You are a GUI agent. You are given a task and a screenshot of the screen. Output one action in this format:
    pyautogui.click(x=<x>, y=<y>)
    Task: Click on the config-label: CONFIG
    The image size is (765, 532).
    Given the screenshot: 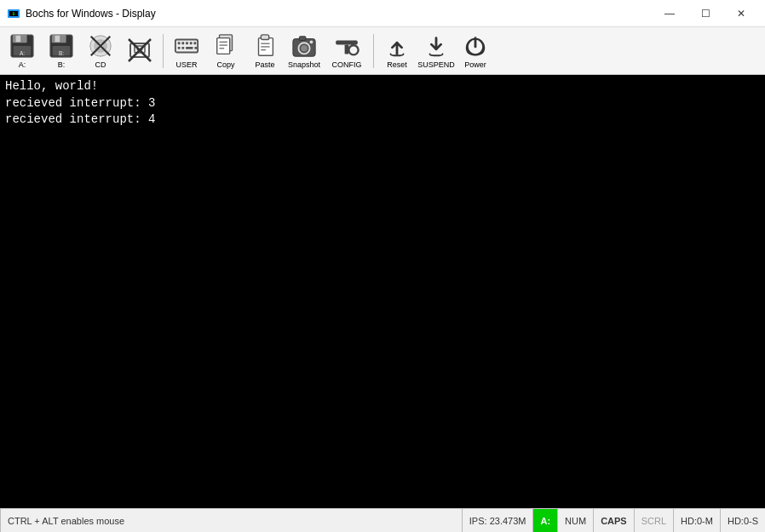 What is the action you would take?
    pyautogui.click(x=348, y=65)
    